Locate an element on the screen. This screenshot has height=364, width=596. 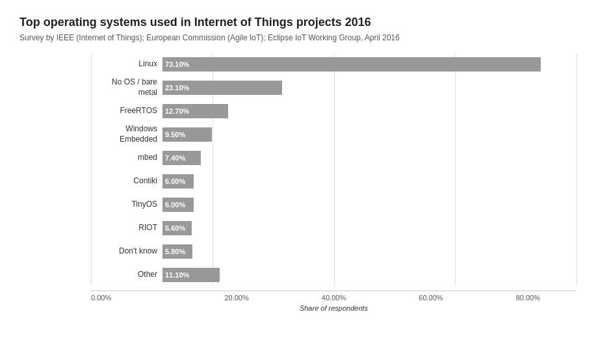
bar-fill: 7.40% is located at coordinates (182, 158).